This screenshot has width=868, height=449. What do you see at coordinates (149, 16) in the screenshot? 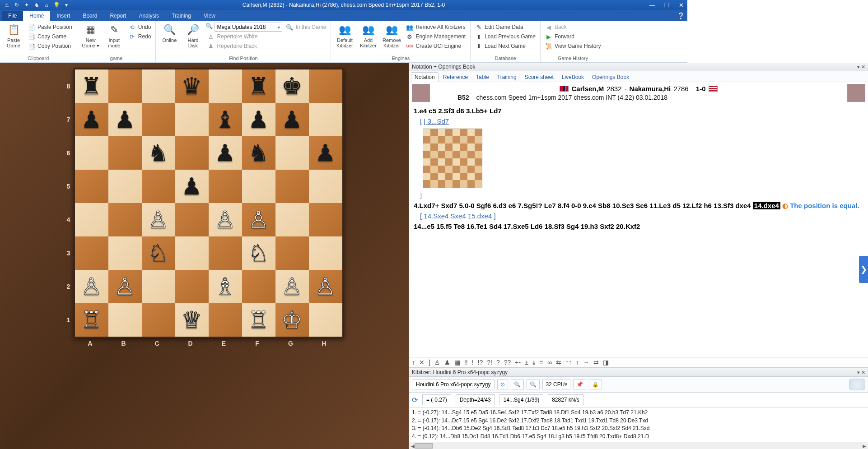
I see `tab-analysis: Analysis` at bounding box center [149, 16].